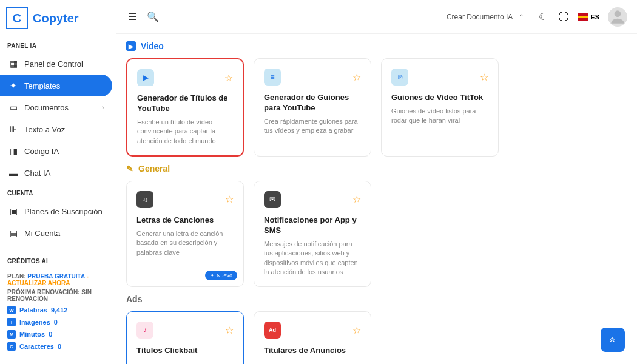 The image size is (637, 364). What do you see at coordinates (613, 340) in the screenshot?
I see `chevron-up-double-icon: «` at bounding box center [613, 340].